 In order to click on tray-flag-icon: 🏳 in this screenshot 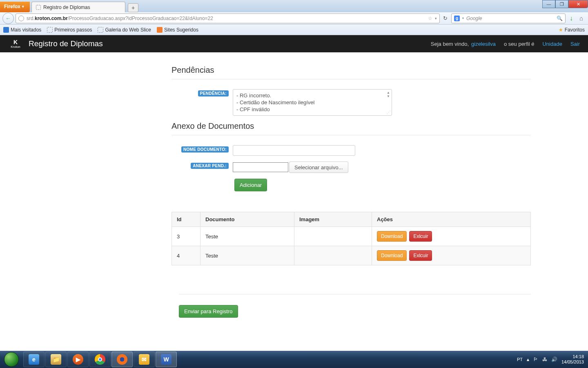, I will do `click(536, 359)`.